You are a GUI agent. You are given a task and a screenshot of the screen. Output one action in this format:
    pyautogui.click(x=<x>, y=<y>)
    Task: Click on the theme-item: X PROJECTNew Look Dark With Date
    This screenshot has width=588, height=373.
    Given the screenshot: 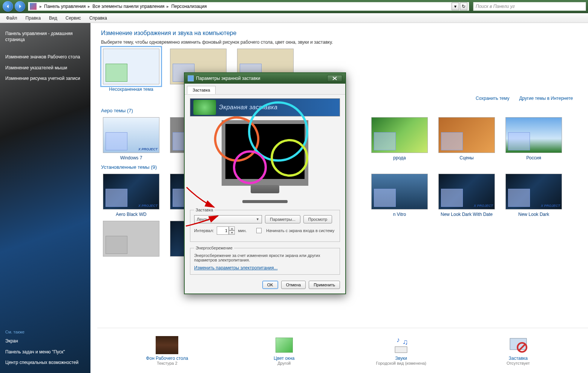 What is the action you would take?
    pyautogui.click(x=467, y=195)
    